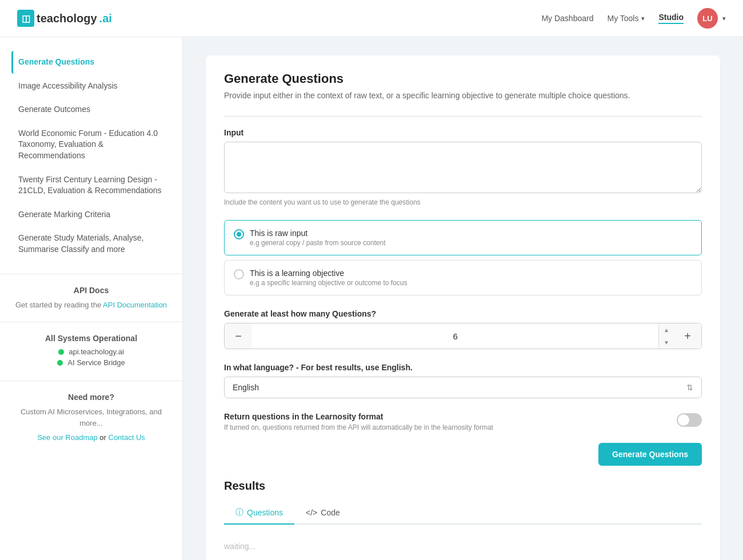 Image resolution: width=743 pixels, height=560 pixels. Describe the element at coordinates (463, 314) in the screenshot. I see `questions-label: Generate at least how many Questions?` at that location.